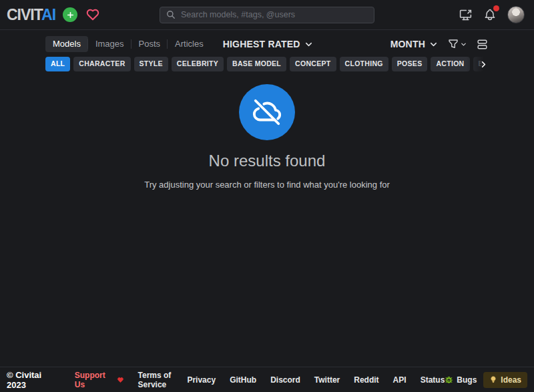 Image resolution: width=534 pixels, height=392 pixels. I want to click on user-avatar, so click(516, 15).